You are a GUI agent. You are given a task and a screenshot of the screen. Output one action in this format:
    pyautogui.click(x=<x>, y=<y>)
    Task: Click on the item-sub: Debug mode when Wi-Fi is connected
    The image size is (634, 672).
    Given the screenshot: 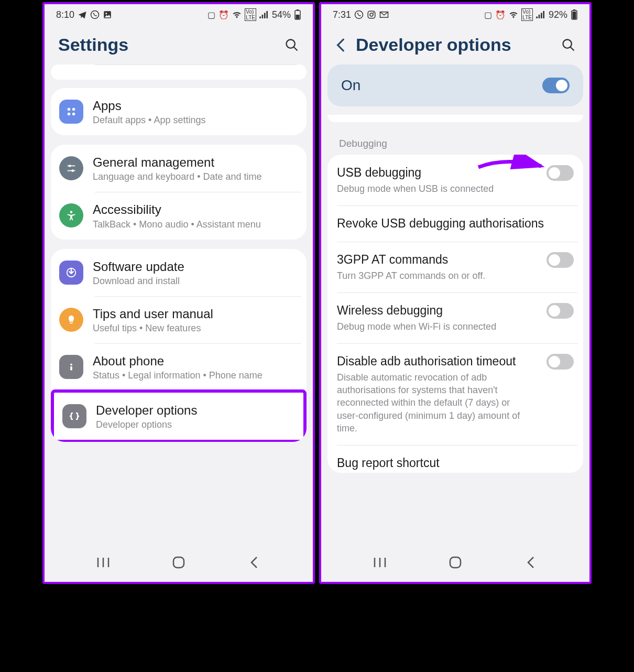 What is the action you would take?
    pyautogui.click(x=434, y=327)
    